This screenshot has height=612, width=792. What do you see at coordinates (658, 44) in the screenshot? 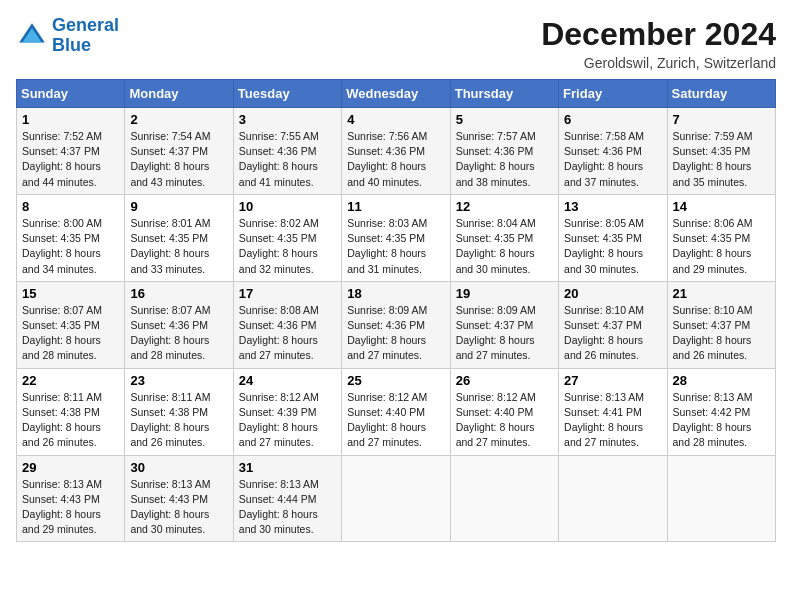
I see `title-area: December 2024 Geroldswil, Zurich, Switze…` at bounding box center [658, 44].